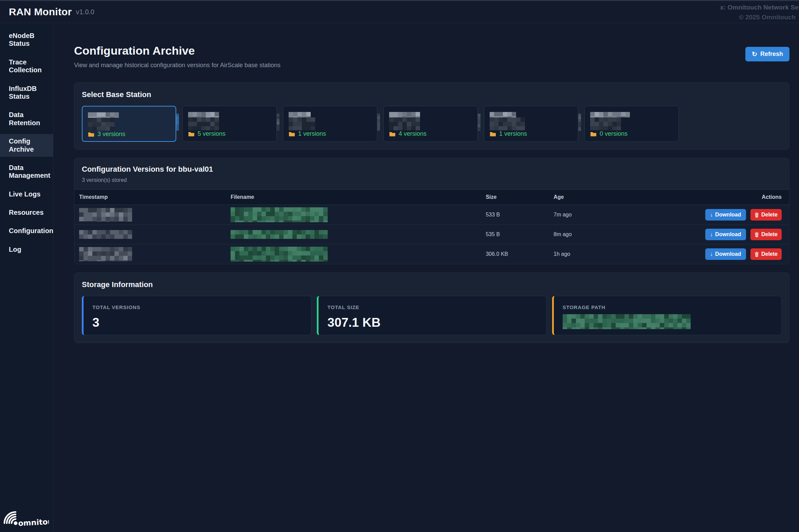 This screenshot has height=532, width=799. What do you see at coordinates (33, 522) in the screenshot?
I see `logo-text: omnitouch` at bounding box center [33, 522].